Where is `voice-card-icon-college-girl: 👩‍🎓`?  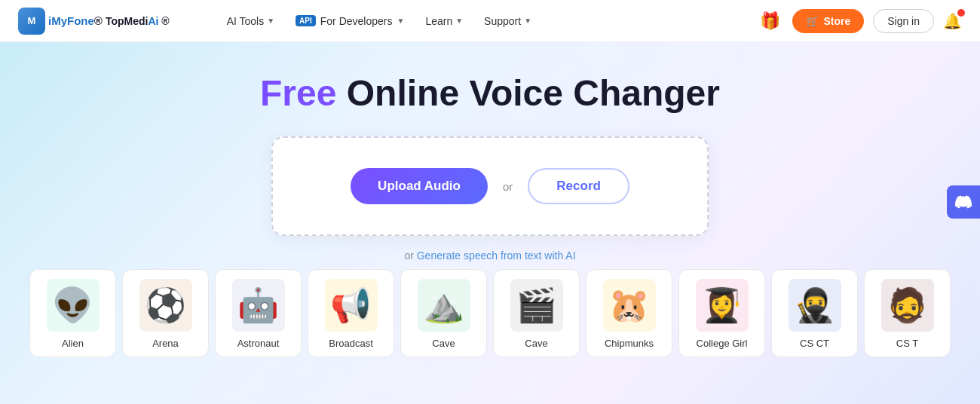 voice-card-icon-college-girl: 👩‍🎓 is located at coordinates (722, 305).